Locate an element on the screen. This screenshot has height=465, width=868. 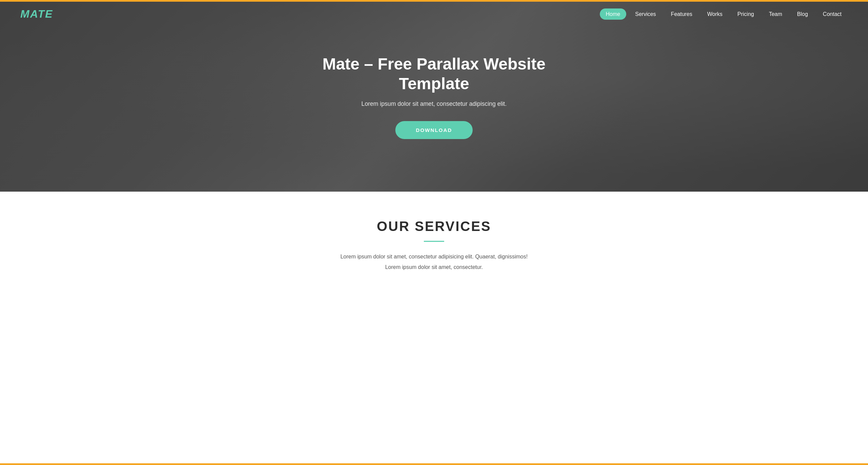
logo: MATE is located at coordinates (37, 14).